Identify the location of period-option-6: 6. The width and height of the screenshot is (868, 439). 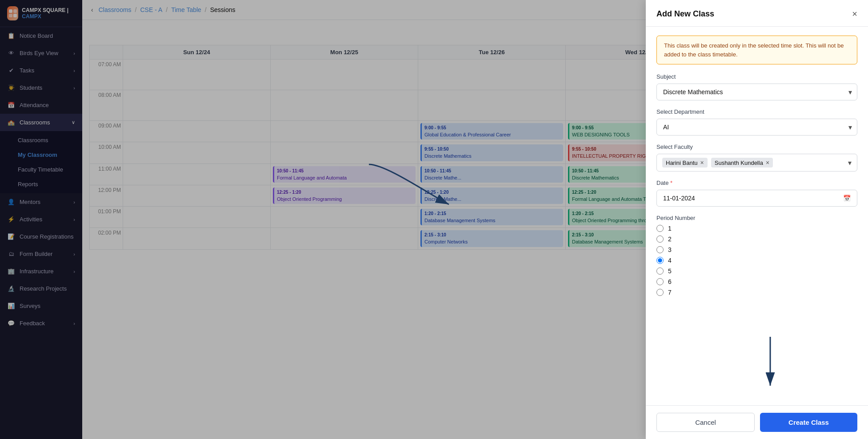
(757, 282).